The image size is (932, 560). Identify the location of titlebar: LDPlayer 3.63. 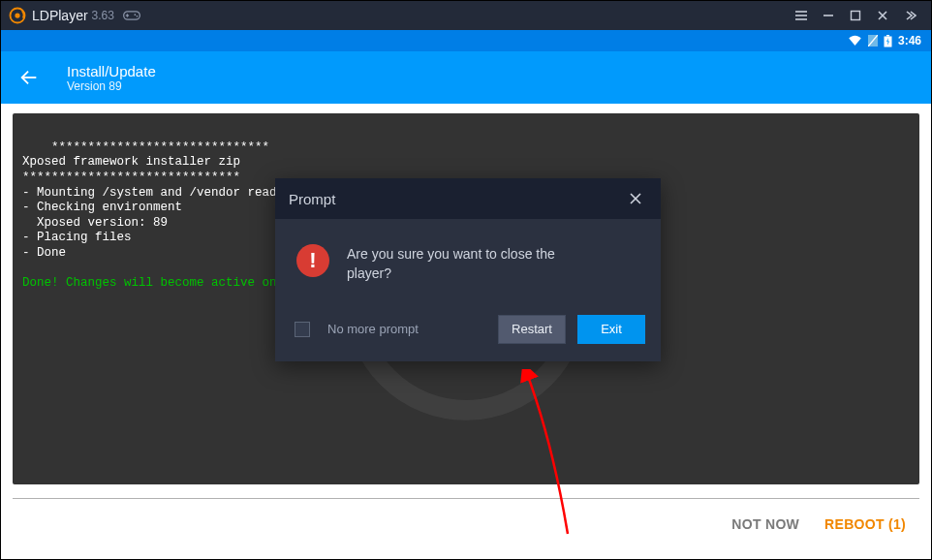
(466, 16).